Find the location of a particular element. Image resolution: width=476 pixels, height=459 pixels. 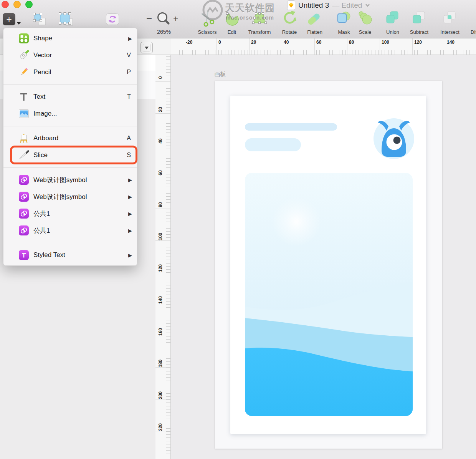

union-icon is located at coordinates (393, 19).